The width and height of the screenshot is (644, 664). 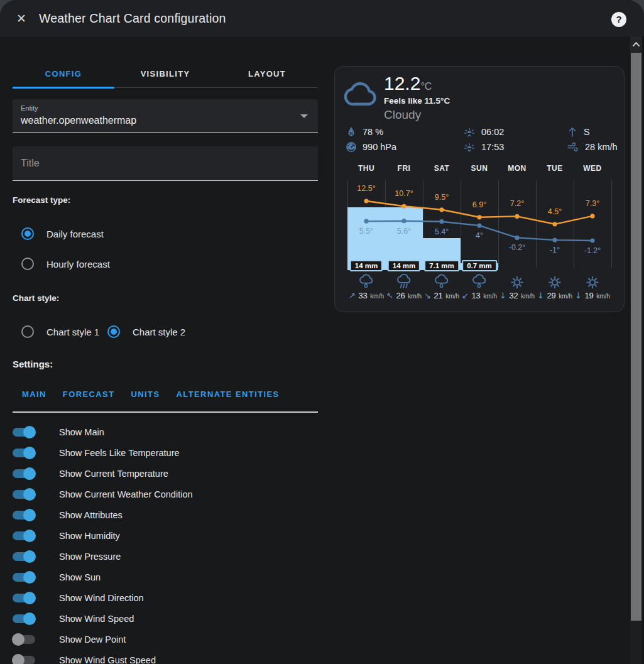 What do you see at coordinates (366, 188) in the screenshot?
I see `temperature-high-label: 12.5°` at bounding box center [366, 188].